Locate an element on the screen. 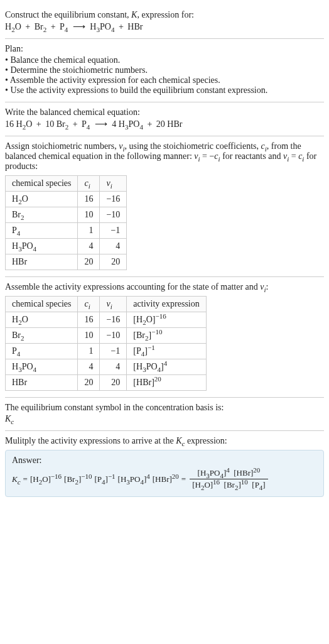 This screenshot has height=644, width=329. activity-expr: [H2O]−16 is located at coordinates (166, 320).